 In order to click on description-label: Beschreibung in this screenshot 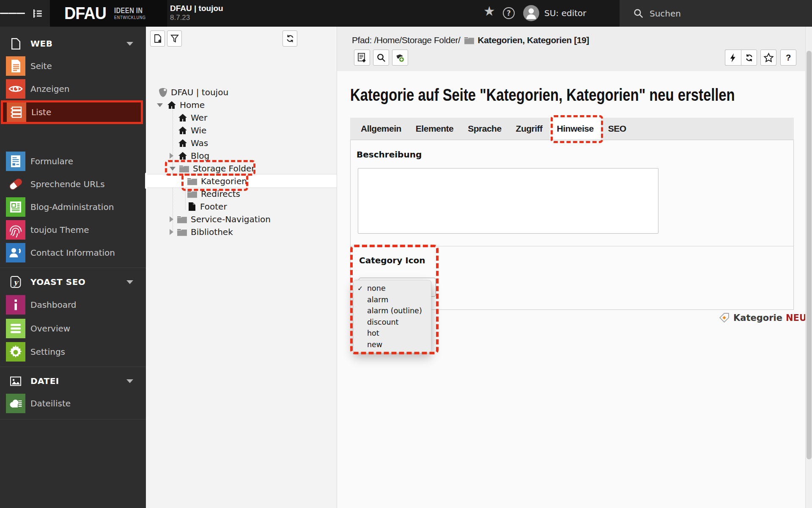, I will do `click(389, 155)`.